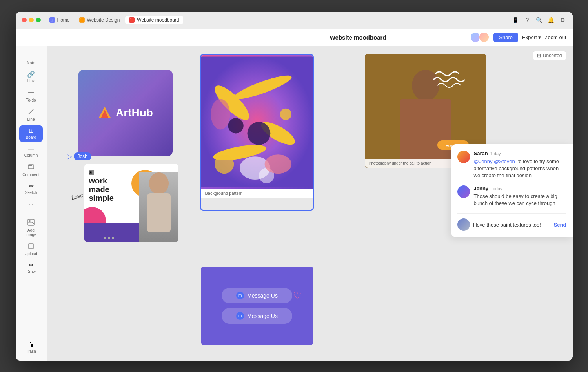 The image size is (588, 372). What do you see at coordinates (159, 207) in the screenshot?
I see `work-card-person` at bounding box center [159, 207].